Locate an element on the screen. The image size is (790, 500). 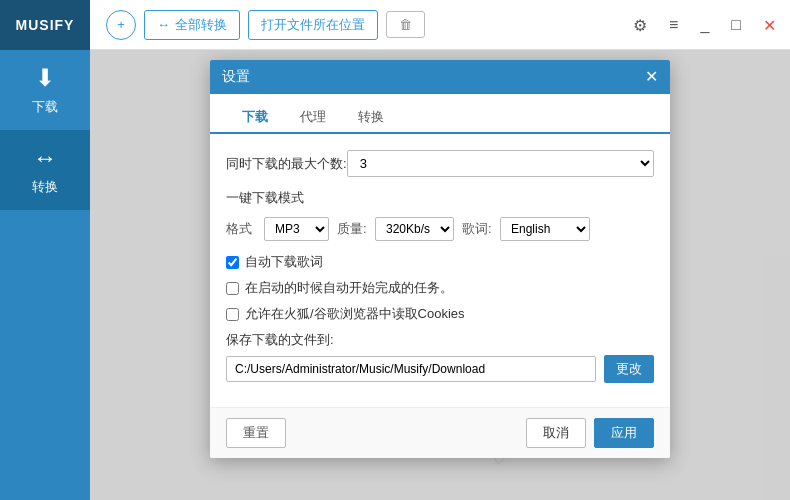
delete-button: 🗑 is located at coordinates (406, 24).